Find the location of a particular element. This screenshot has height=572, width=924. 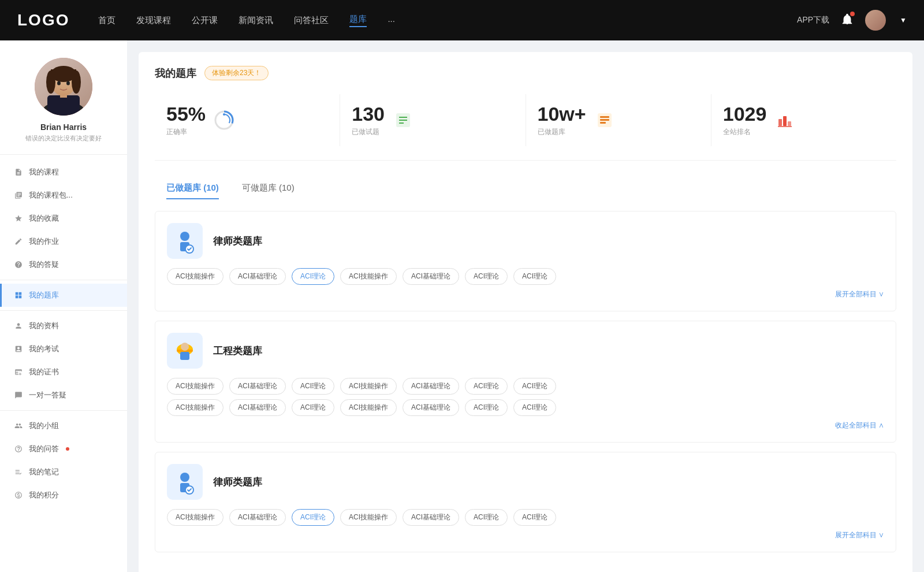

nav-qa: 问答社区 is located at coordinates (311, 21).